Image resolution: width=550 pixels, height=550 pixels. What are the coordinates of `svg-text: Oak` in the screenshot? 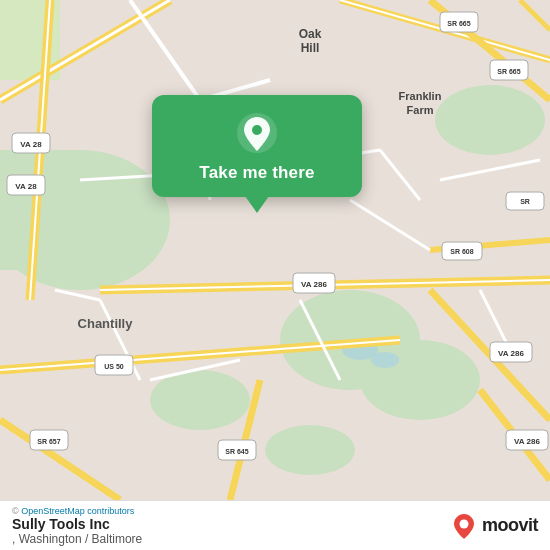 It's located at (310, 34).